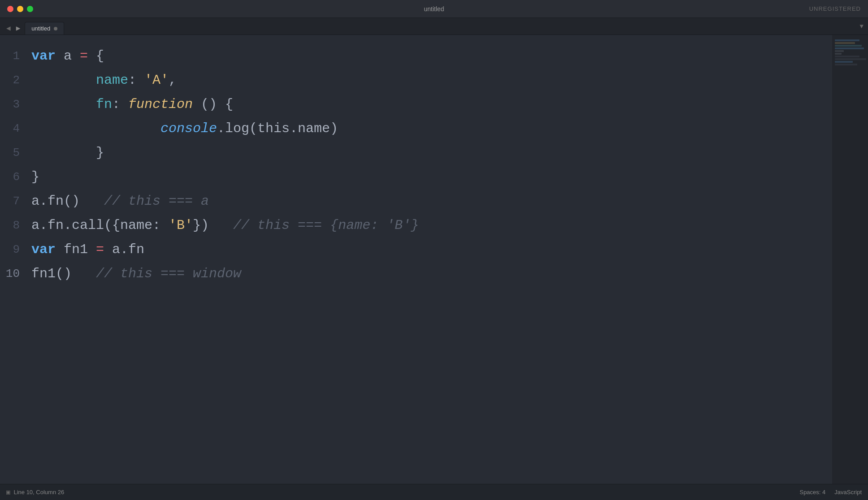 The height and width of the screenshot is (500, 868). Describe the element at coordinates (430, 153) in the screenshot. I see `code-line-5: }` at that location.